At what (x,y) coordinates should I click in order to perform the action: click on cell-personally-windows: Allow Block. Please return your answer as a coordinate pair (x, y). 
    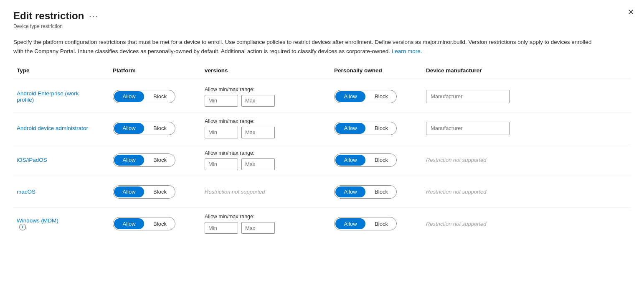
    Looking at the image, I should click on (377, 224).